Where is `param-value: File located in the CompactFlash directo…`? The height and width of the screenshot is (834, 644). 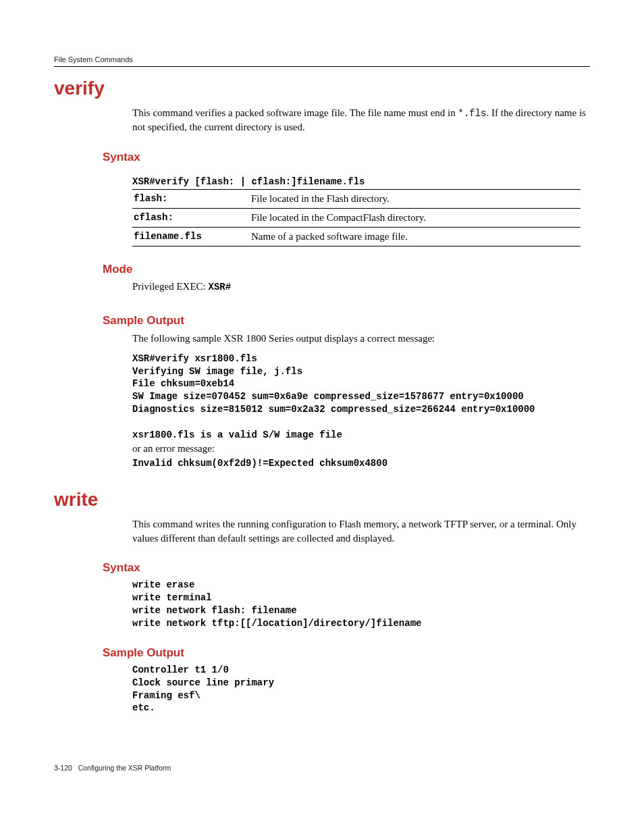
param-value: File located in the CompactFlash directo… is located at coordinates (415, 218).